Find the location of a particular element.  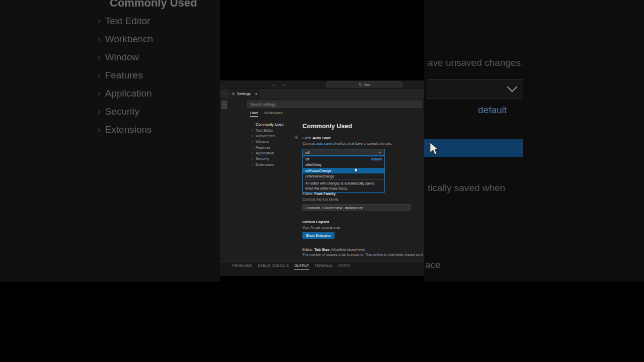

bg-tree-item: ›Security is located at coordinates (119, 112).